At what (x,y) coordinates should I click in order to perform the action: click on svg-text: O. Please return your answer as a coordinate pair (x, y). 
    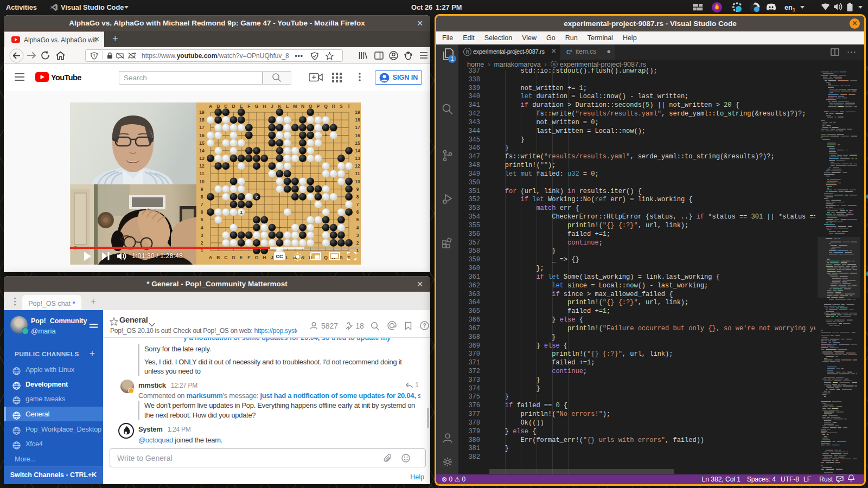
    Looking at the image, I should click on (310, 106).